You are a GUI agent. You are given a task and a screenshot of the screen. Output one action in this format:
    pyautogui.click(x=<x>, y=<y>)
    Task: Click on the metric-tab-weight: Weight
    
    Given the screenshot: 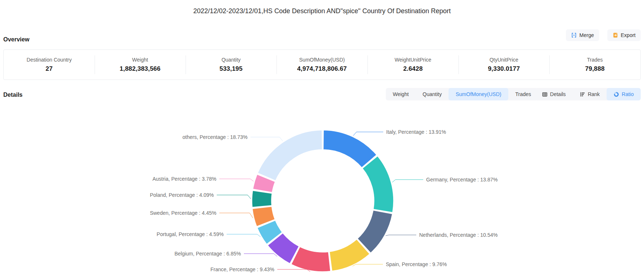 What is the action you would take?
    pyautogui.click(x=400, y=94)
    